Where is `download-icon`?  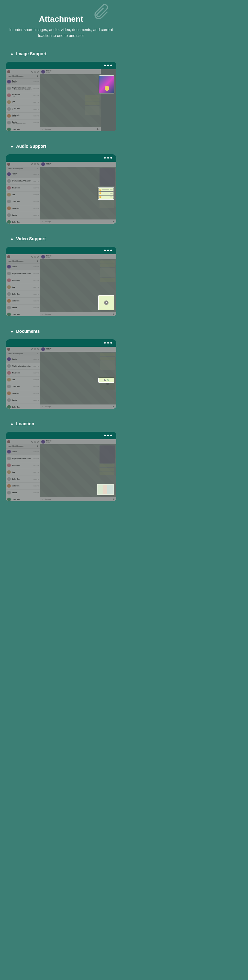 download-icon is located at coordinates (108, 380).